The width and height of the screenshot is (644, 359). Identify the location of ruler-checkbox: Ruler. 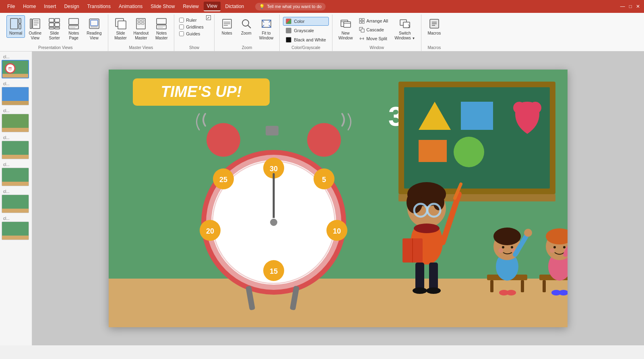
(191, 20).